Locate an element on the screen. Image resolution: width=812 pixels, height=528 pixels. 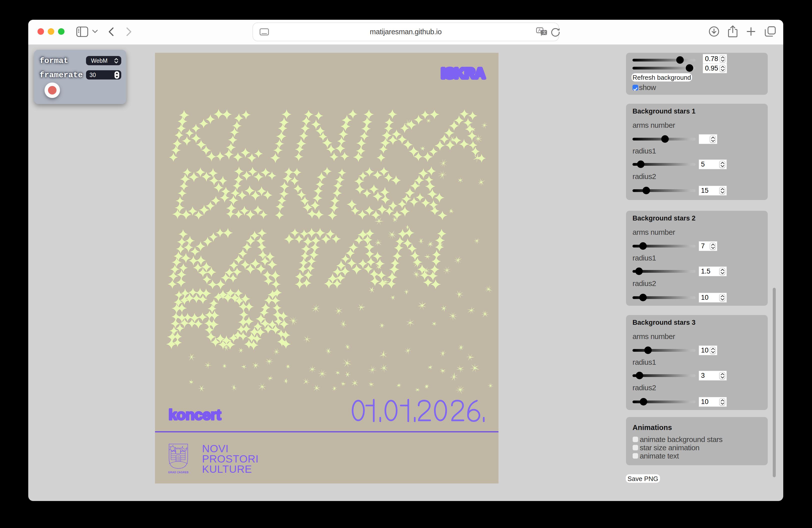
svg-text: koncert is located at coordinates (195, 415).